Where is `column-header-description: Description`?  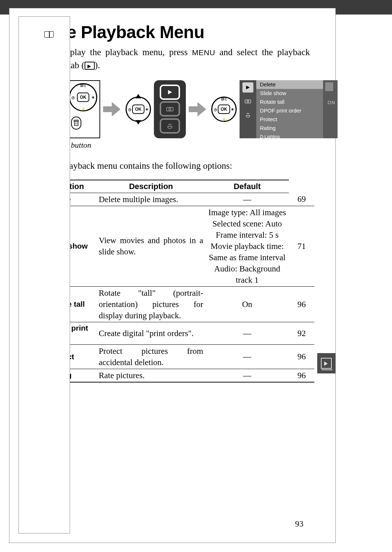 column-header-description: Description is located at coordinates (151, 187).